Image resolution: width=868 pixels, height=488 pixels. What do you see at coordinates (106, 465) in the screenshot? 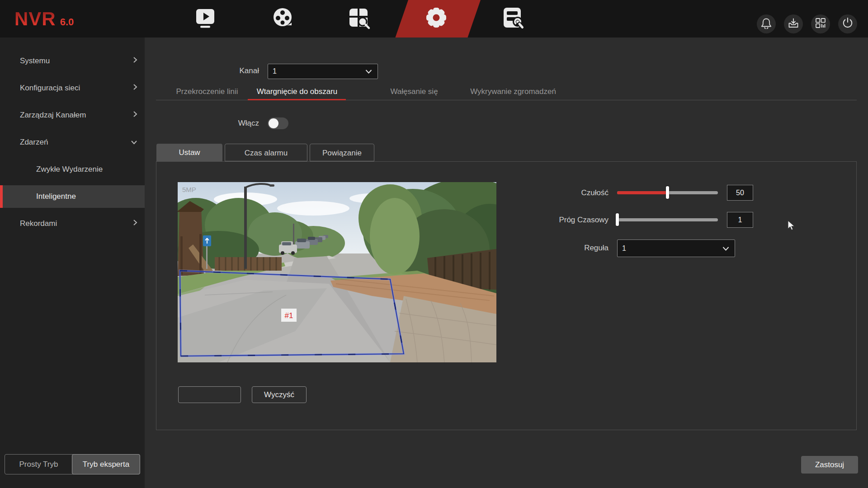
I see `expert-mode-button: Tryb eksperta` at bounding box center [106, 465].